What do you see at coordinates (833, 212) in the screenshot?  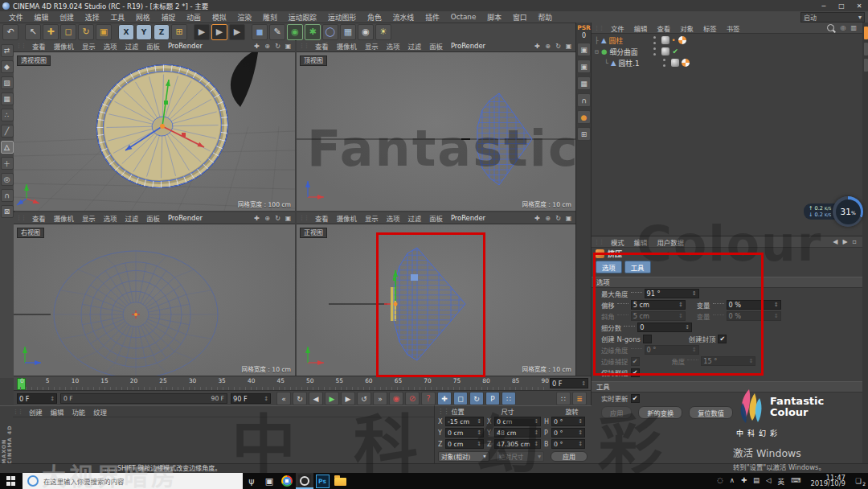 I see `net-monitor-widget: ↑ 0.2 K/S ↓ 0.2 K/S 31%` at bounding box center [833, 212].